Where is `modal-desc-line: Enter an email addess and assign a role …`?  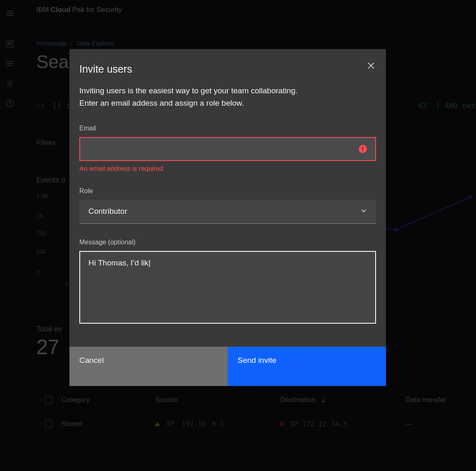
modal-desc-line: Enter an email addess and assign a role … is located at coordinates (228, 103).